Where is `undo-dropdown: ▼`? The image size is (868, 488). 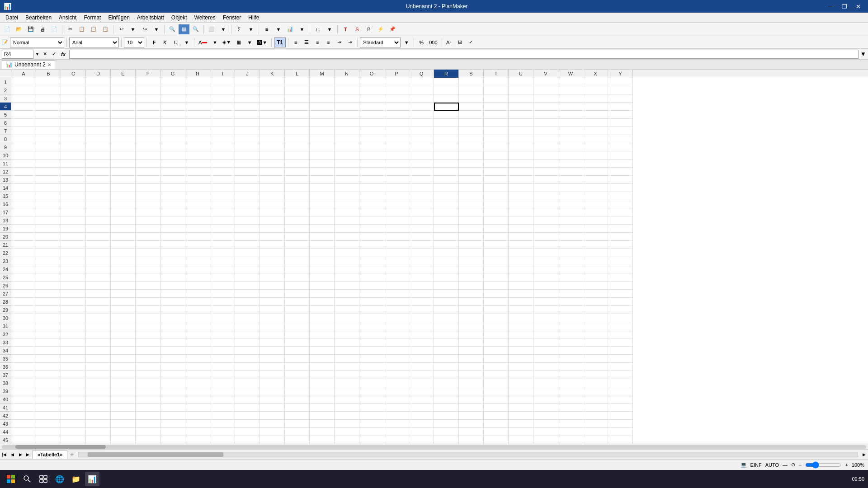
undo-dropdown: ▼ is located at coordinates (133, 29).